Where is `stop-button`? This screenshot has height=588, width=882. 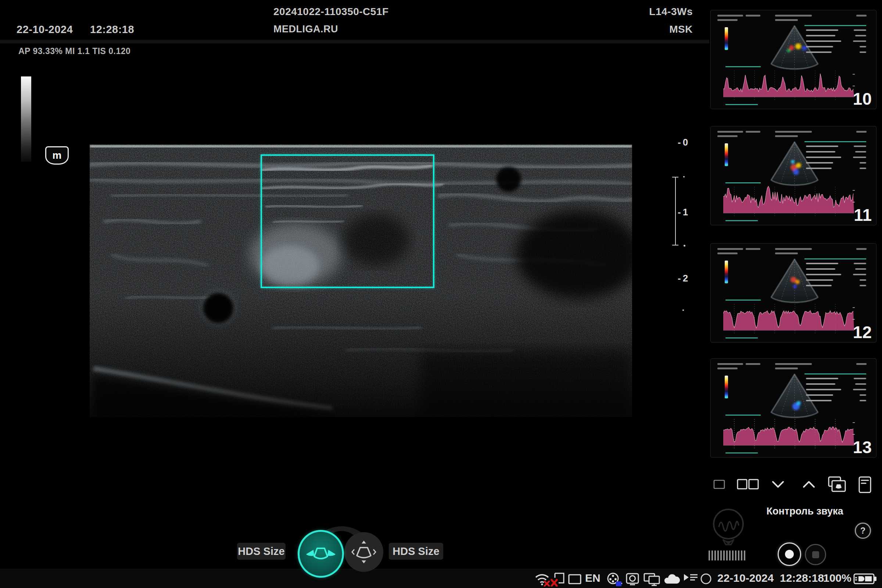
stop-button is located at coordinates (815, 554).